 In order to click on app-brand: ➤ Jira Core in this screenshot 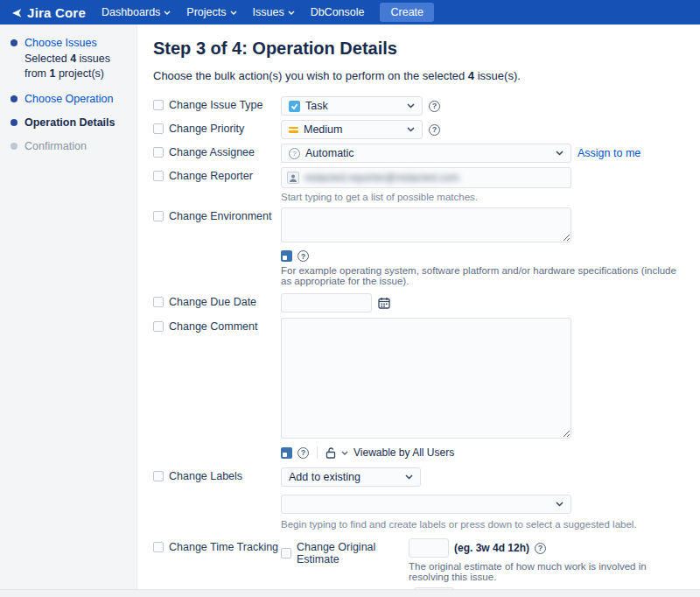, I will do `click(49, 12)`.